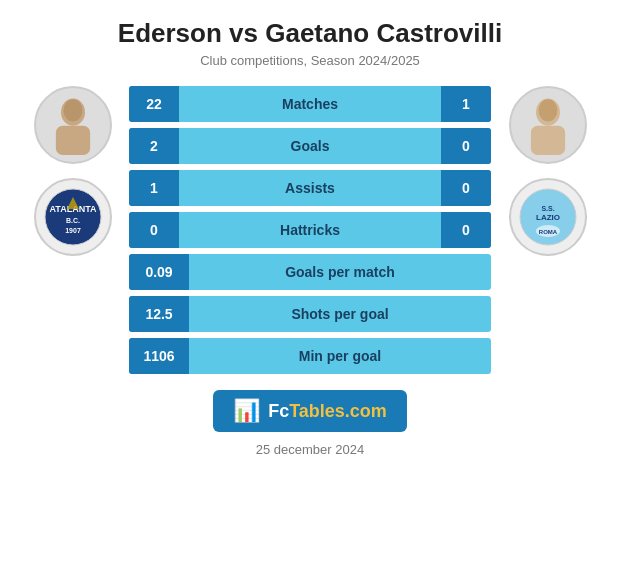 Image resolution: width=620 pixels, height=580 pixels. Describe the element at coordinates (466, 230) in the screenshot. I see `stat-right-hattricks: 0` at that location.